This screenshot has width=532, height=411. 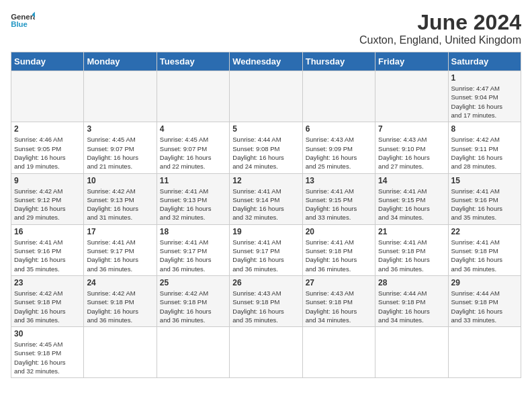 I want to click on day-number: 20, so click(x=339, y=232).